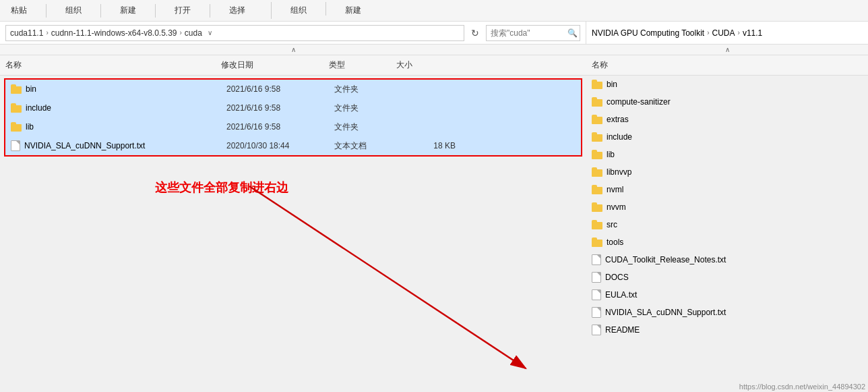  Describe the element at coordinates (353, 11) in the screenshot. I see `toolbar-new-right: 新建` at that location.